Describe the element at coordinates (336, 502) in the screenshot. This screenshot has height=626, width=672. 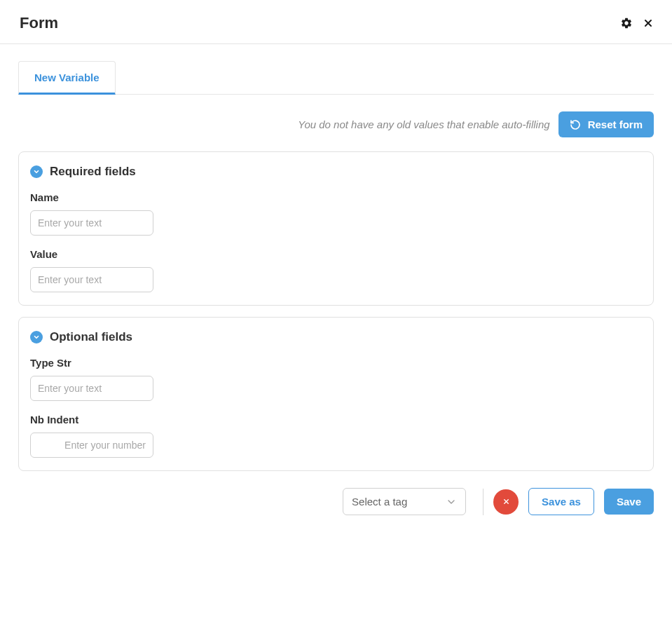
I see `footer-row: Select a tag Save as Save` at that location.